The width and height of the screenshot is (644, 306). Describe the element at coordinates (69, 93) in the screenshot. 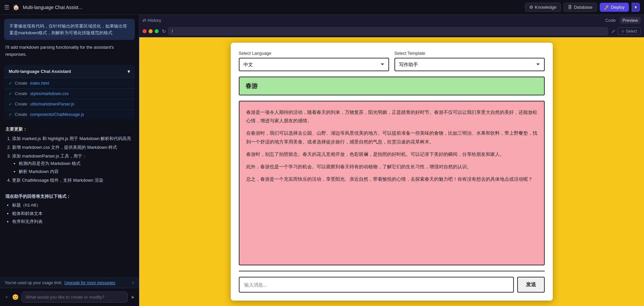

I see `file-tree-item-2: ✓ Create styles/markdown.css` at that location.